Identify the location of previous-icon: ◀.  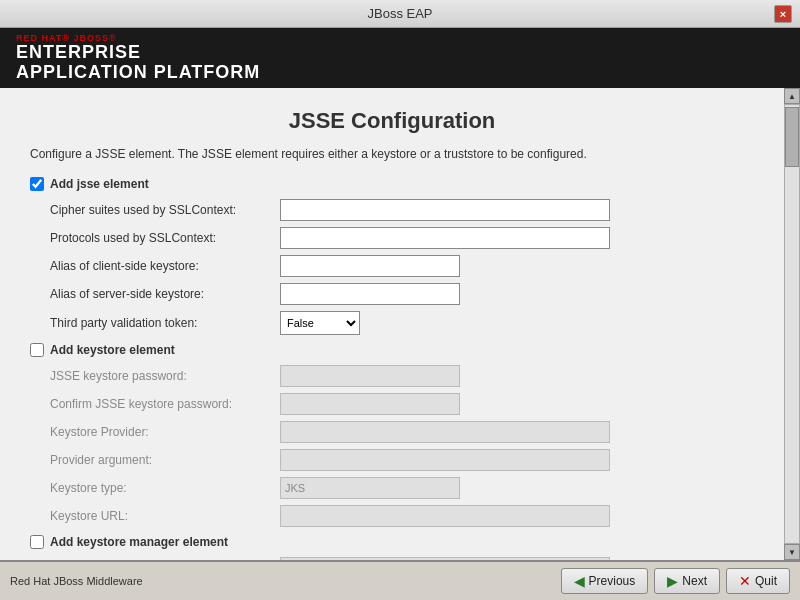
(580, 581).